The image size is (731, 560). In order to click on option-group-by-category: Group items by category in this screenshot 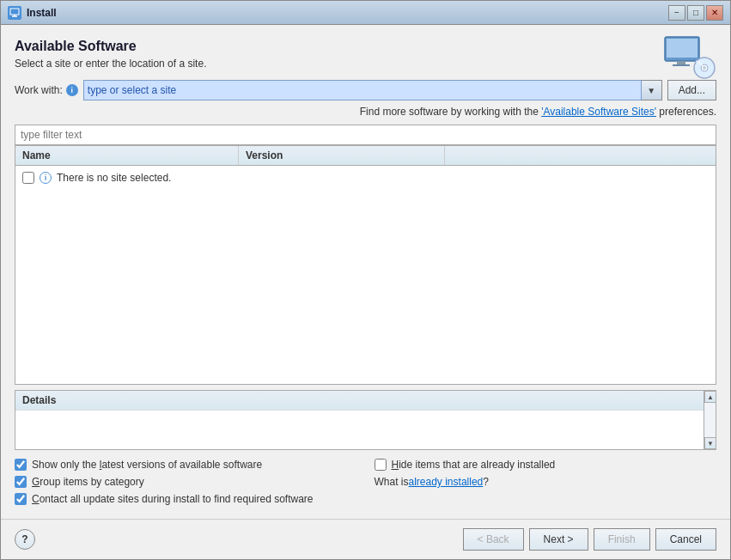, I will do `click(186, 482)`.